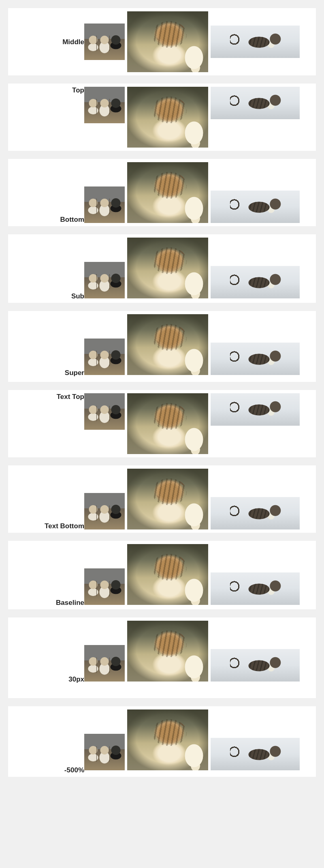 The height and width of the screenshot is (868, 324). Describe the element at coordinates (162, 42) in the screenshot. I see `example-card-middle: Middle` at that location.